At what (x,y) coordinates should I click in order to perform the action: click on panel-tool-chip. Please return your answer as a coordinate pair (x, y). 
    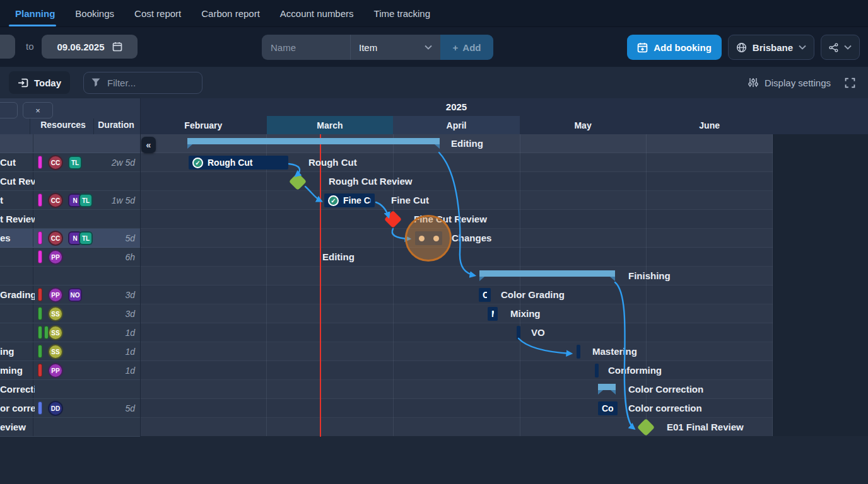
    Looking at the image, I should click on (9, 110).